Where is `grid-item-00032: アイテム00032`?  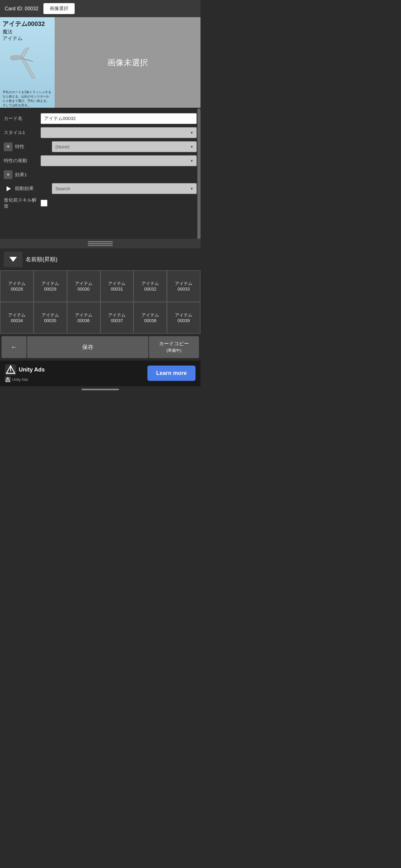
grid-item-00032: アイテム00032 is located at coordinates (150, 286).